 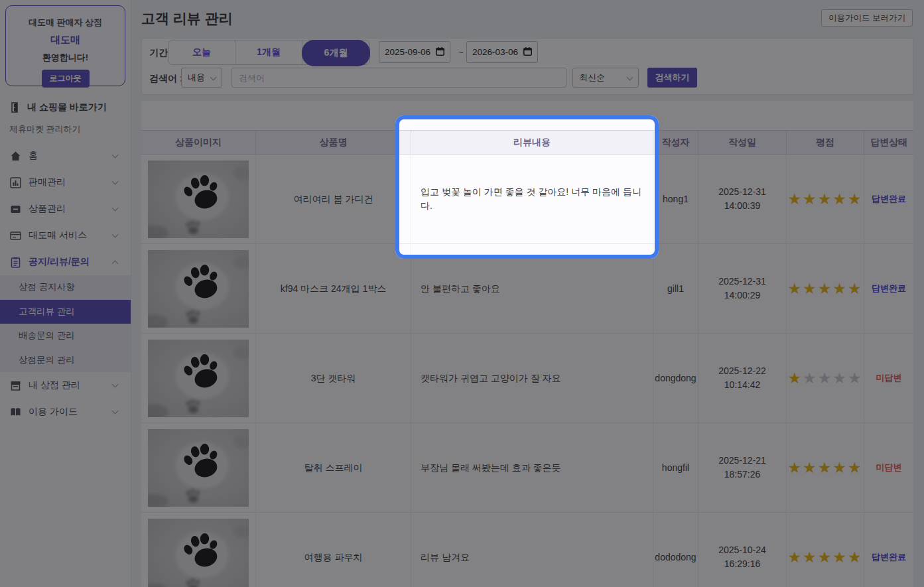 I want to click on table-row: 3단 캣타워 캣타워가 귀엽고 고양이가 잘 자요 dongdong 2025-…, so click(x=527, y=378).